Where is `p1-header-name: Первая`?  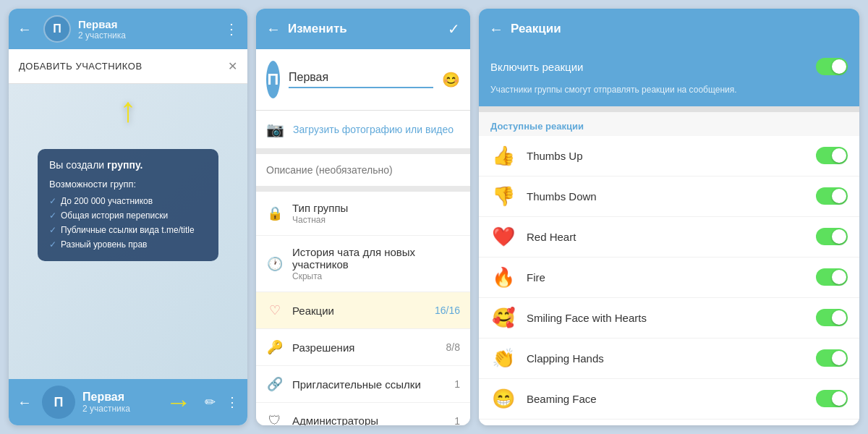 p1-header-name: Первая is located at coordinates (148, 25).